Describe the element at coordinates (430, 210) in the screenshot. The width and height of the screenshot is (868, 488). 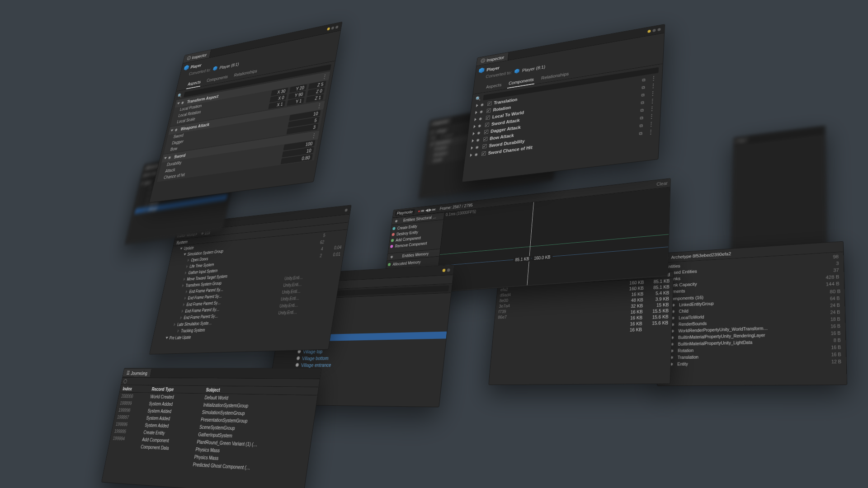
I see `step-fwd-icon: ▶` at that location.